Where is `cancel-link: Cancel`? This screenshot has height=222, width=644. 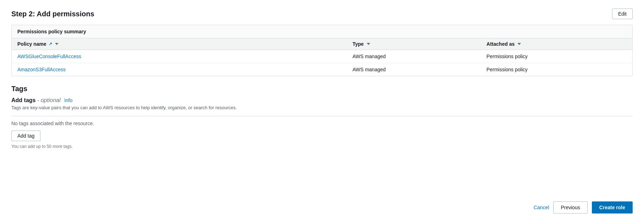
cancel-link: Cancel is located at coordinates (542, 207).